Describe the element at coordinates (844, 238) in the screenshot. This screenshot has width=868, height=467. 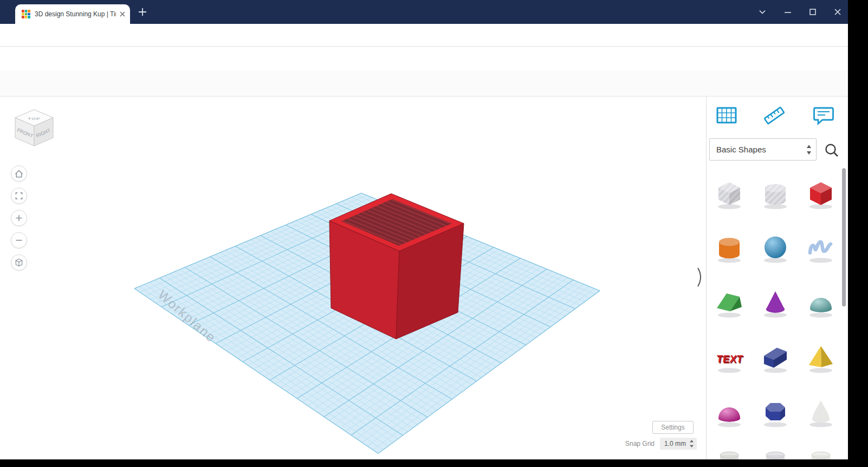
I see `panel-scrollbar` at that location.